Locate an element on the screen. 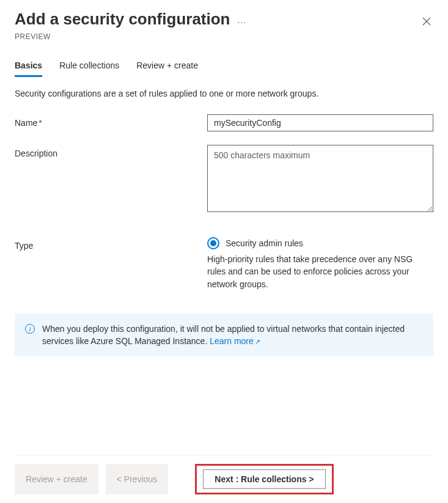 The image size is (448, 503). type-label: Type is located at coordinates (111, 244).